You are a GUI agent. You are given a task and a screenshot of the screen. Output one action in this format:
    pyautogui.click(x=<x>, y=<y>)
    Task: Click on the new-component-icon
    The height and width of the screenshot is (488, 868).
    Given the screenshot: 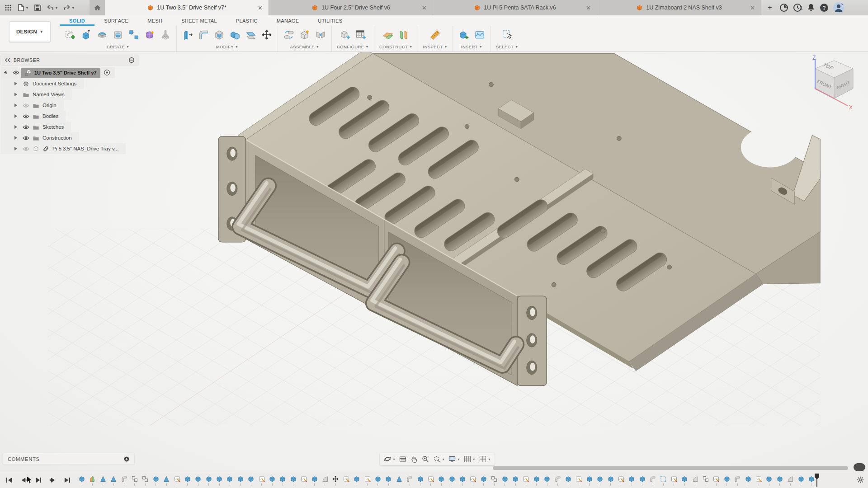 What is the action you would take?
    pyautogui.click(x=305, y=35)
    